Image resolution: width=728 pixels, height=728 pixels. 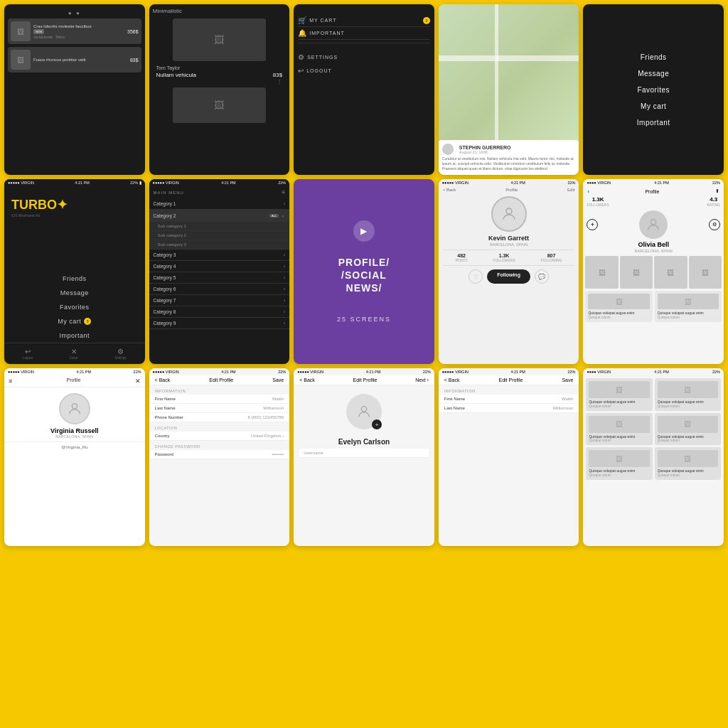 I want to click on nav-friends: Friends, so click(x=75, y=279).